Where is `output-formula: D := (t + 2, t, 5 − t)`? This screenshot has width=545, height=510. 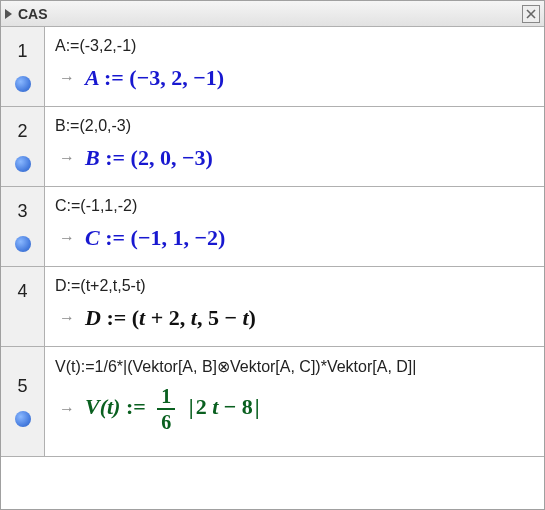
output-formula: D := (t + 2, t, 5 − t) is located at coordinates (170, 318).